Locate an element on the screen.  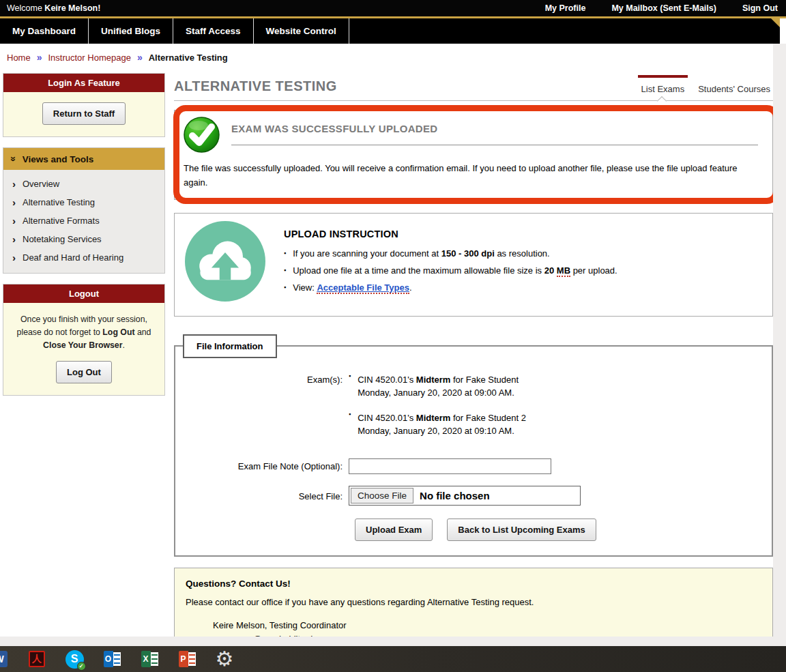
breadcrumb-current: Alternative Testing is located at coordinates (188, 57).